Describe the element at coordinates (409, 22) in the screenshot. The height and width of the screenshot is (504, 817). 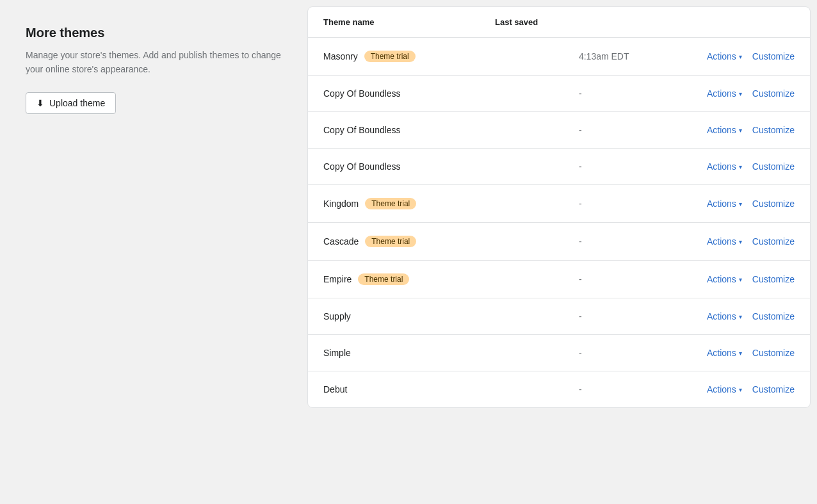
I see `col-header-theme-name: Theme name` at that location.